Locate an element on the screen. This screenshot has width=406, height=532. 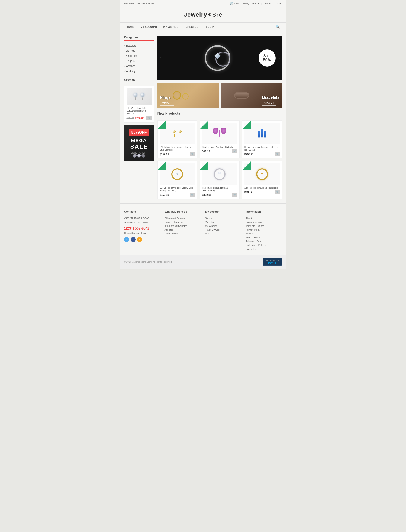
footer-site-map: Site Map is located at coordinates (264, 234).